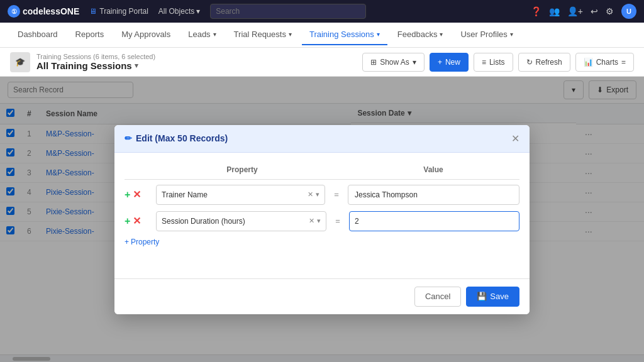 The height and width of the screenshot is (362, 644). I want to click on charts-icon: 📊, so click(589, 62).